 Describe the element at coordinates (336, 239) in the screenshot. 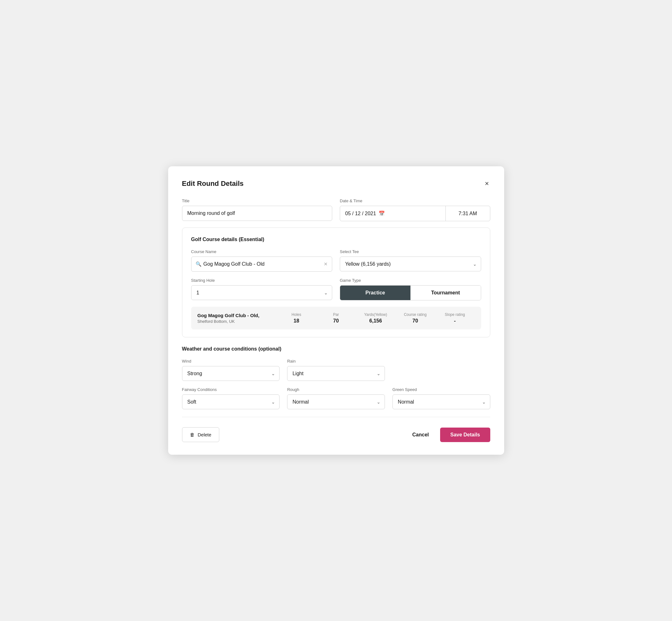

I see `golf-section-title: Golf Course details (Essential)` at that location.